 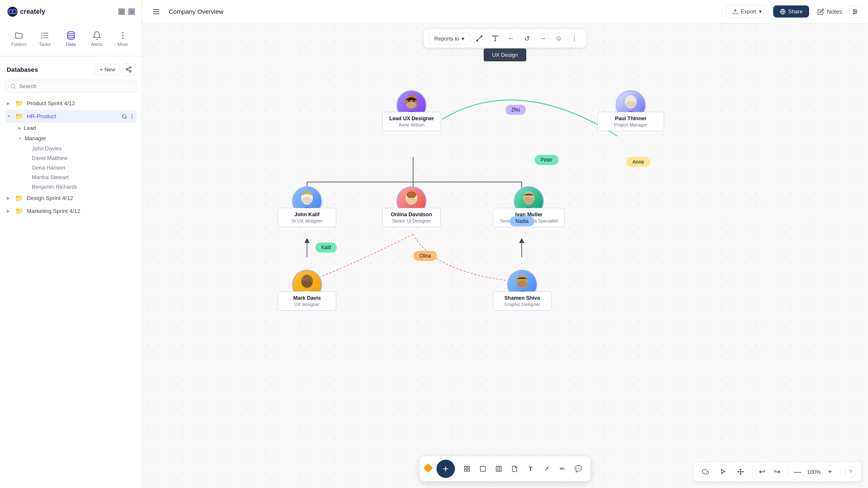 What do you see at coordinates (798, 472) in the screenshot?
I see `zoom-out-button: —` at bounding box center [798, 472].